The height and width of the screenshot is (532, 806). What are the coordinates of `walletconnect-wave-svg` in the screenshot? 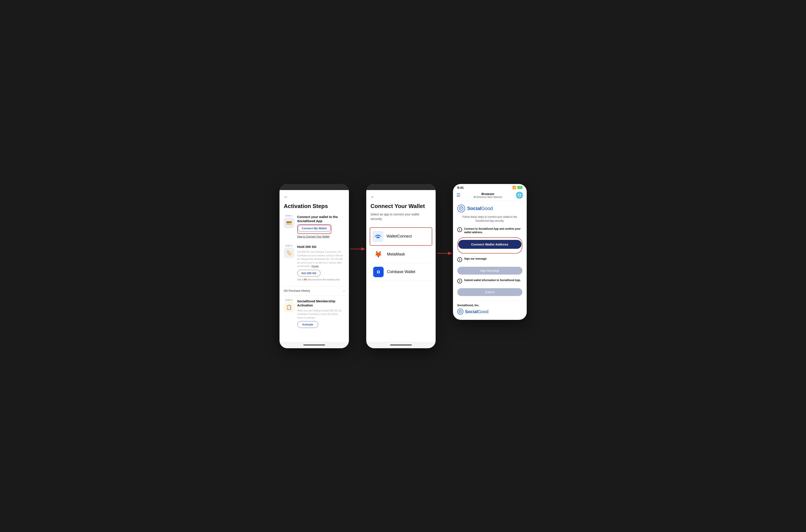 It's located at (378, 236).